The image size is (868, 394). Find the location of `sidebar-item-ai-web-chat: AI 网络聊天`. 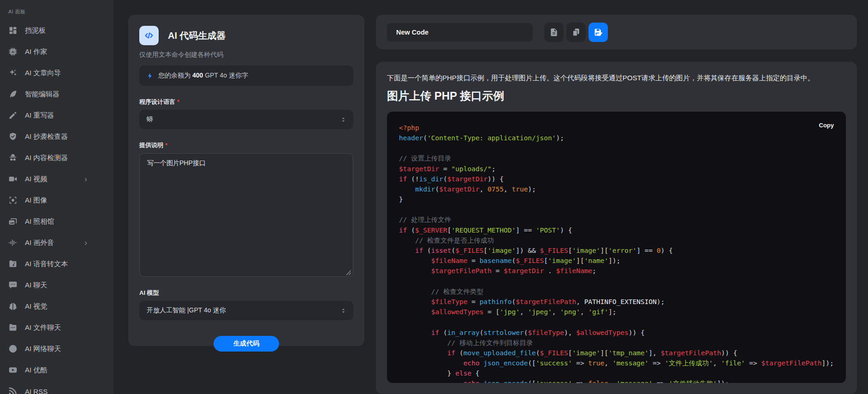

sidebar-item-ai-web-chat: AI 网络聊天 is located at coordinates (56, 349).